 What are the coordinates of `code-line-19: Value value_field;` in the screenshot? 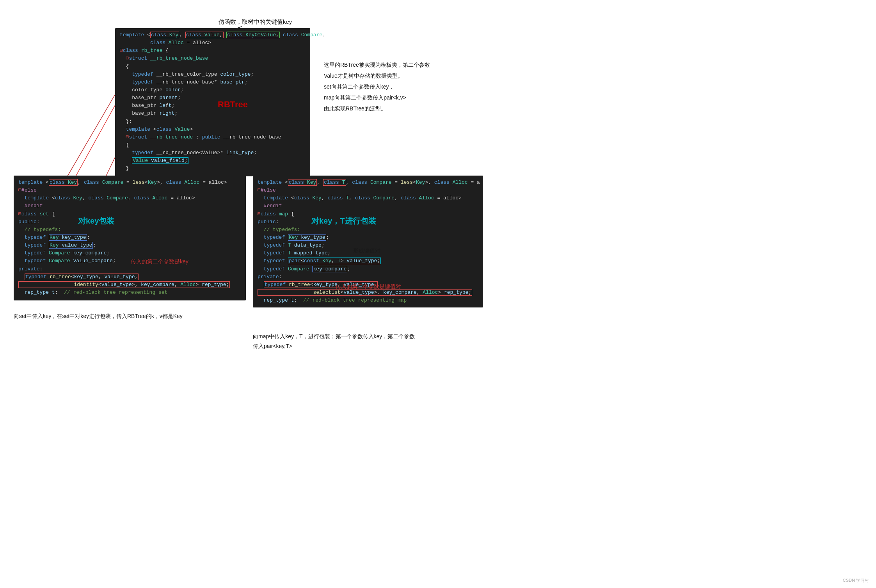 It's located at (213, 161).